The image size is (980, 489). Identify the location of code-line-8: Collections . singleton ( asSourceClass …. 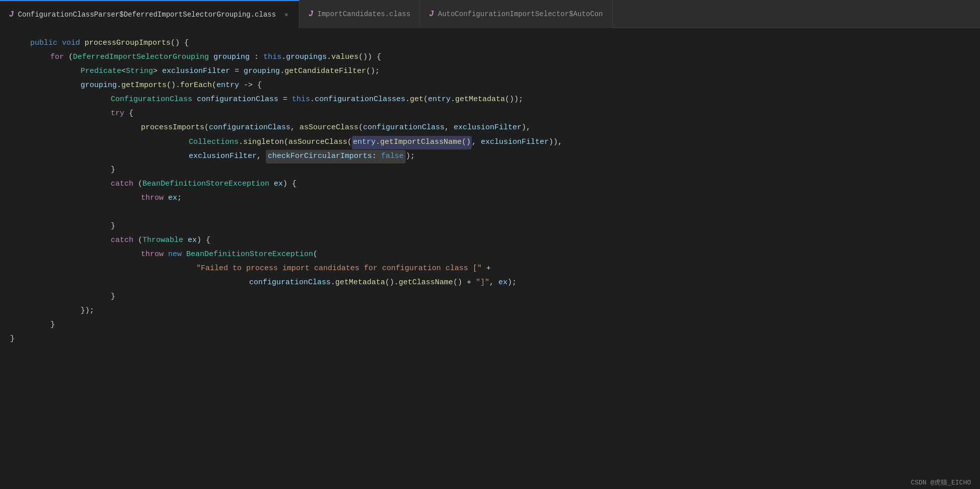
(495, 143).